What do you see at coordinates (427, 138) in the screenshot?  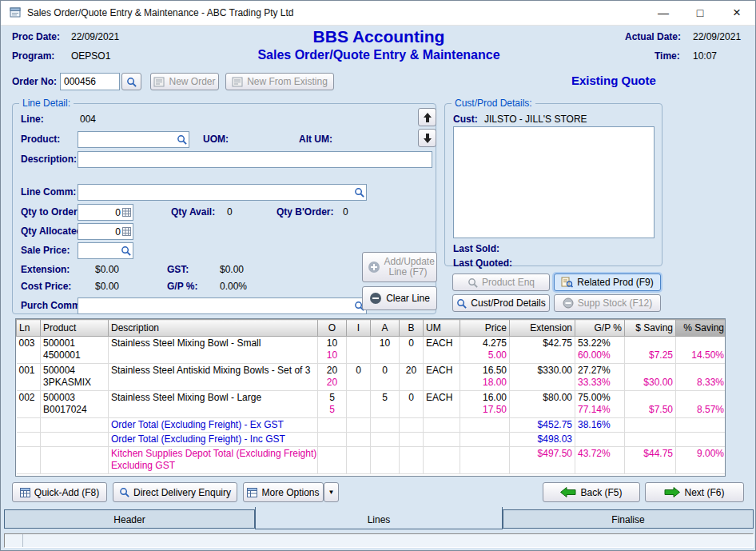 I see `line-down-button` at bounding box center [427, 138].